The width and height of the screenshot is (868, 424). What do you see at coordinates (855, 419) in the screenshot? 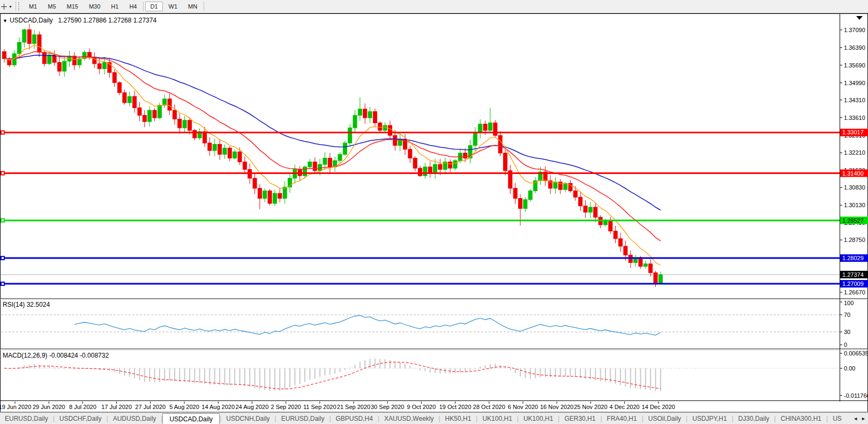
I see `scroll-left-icon: ◄` at bounding box center [855, 419].